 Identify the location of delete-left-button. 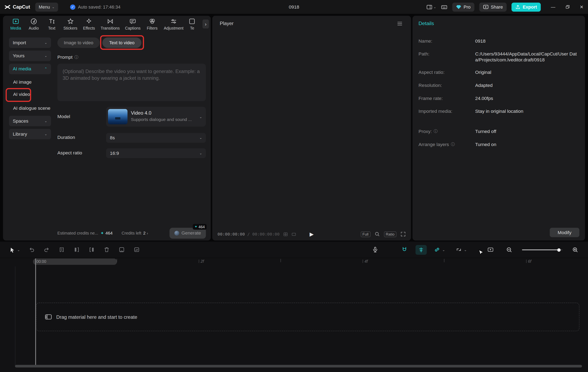
(77, 250).